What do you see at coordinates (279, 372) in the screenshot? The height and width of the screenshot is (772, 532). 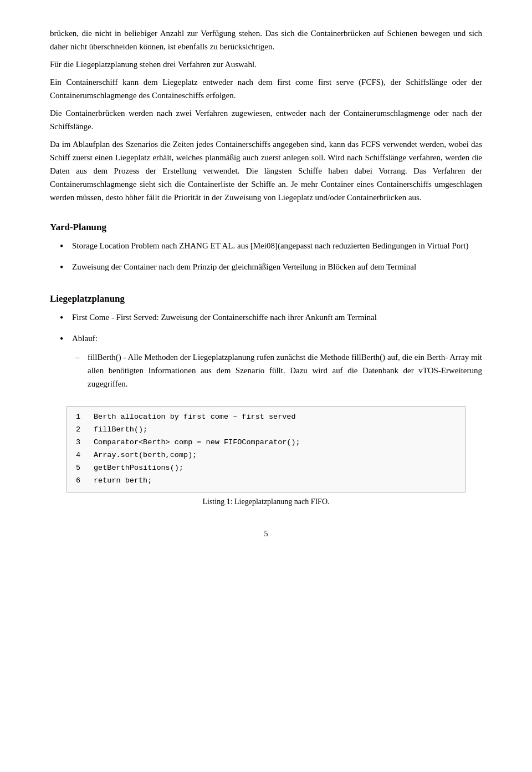 I see `ablauf-sub-list: – fillBerth() - Alle Methoden der Liegep…` at bounding box center [279, 372].